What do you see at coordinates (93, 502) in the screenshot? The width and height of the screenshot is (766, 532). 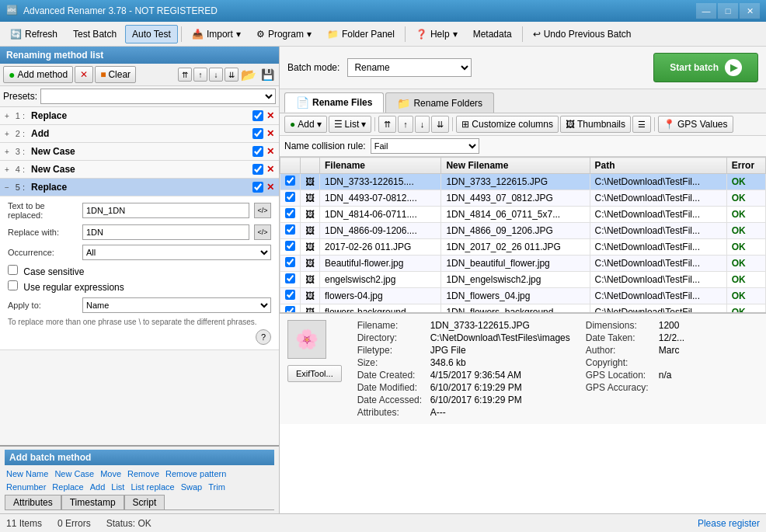 I see `tab-timestamp: Timestamp` at bounding box center [93, 502].